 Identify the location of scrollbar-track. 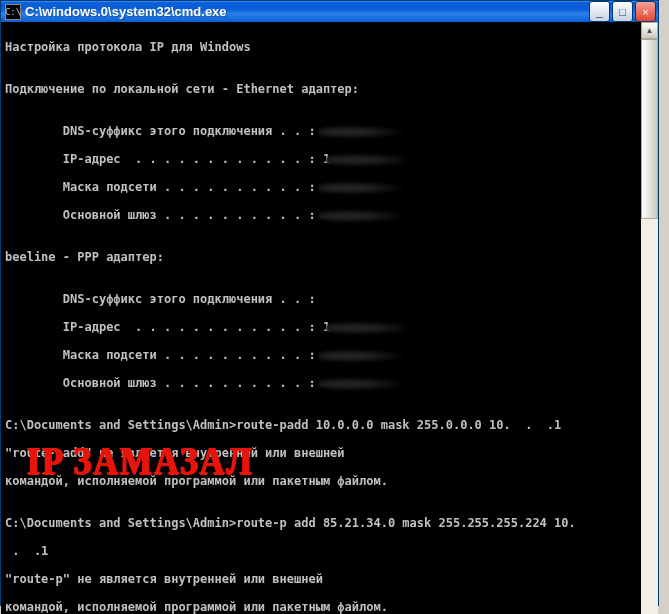
(650, 326).